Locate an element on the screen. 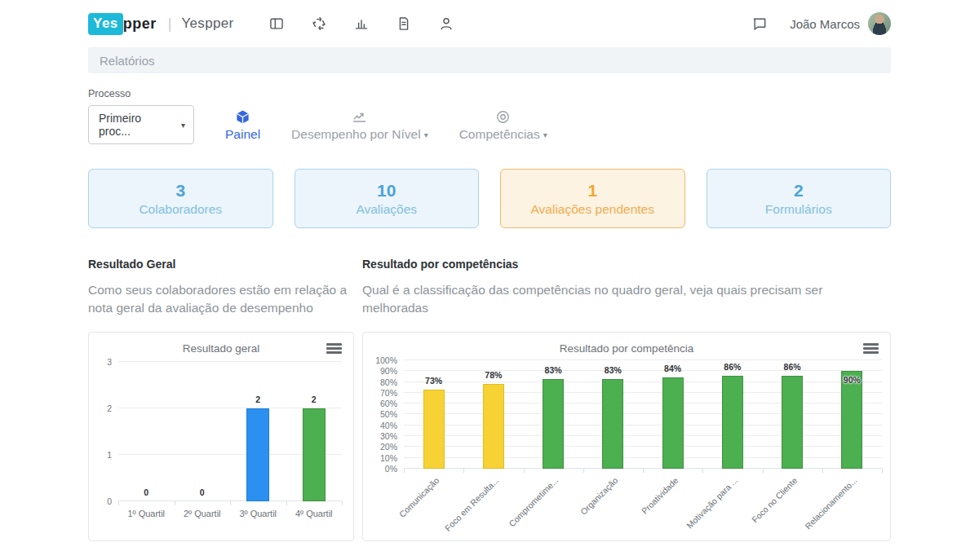 The width and height of the screenshot is (979, 560). filter-row: Processo Primeiro proc... ▾ PainelDesemp… is located at coordinates (490, 116).